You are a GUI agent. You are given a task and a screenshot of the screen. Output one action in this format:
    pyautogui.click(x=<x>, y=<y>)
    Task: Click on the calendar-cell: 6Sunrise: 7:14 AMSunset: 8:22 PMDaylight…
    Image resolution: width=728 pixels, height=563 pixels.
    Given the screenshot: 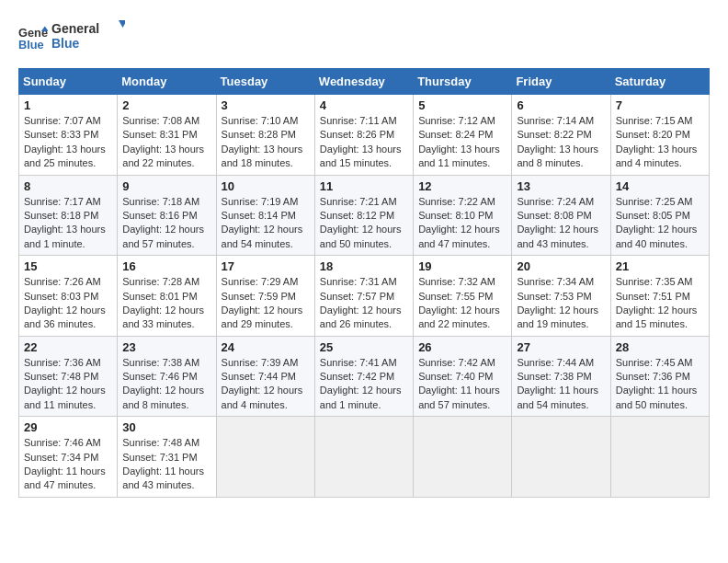 What is the action you would take?
    pyautogui.click(x=561, y=135)
    